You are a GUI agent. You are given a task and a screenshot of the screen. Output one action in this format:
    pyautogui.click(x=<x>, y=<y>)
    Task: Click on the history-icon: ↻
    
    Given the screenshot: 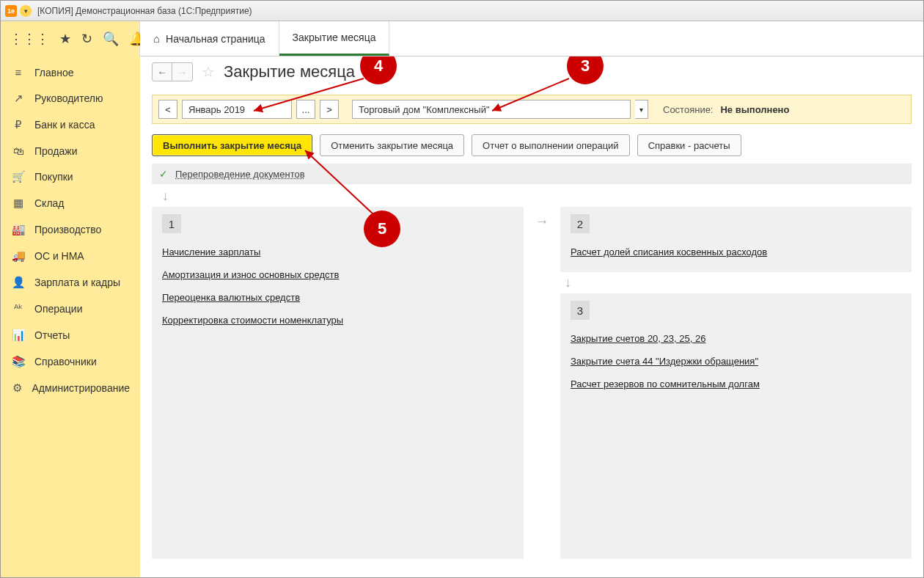 What is the action you would take?
    pyautogui.click(x=87, y=39)
    